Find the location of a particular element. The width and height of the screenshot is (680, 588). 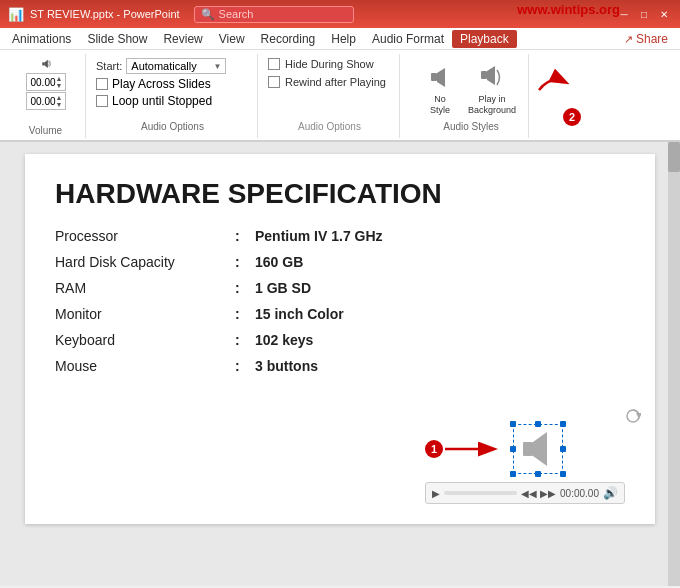

no-style-label: NoStyle is located at coordinates (440, 105).